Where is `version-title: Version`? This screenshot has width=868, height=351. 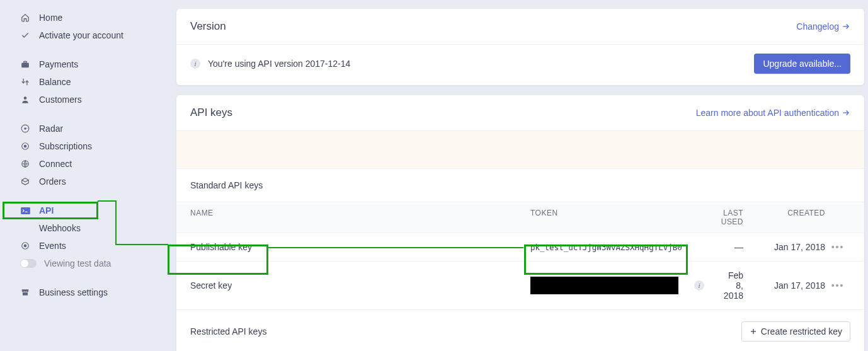
version-title: Version is located at coordinates (208, 26).